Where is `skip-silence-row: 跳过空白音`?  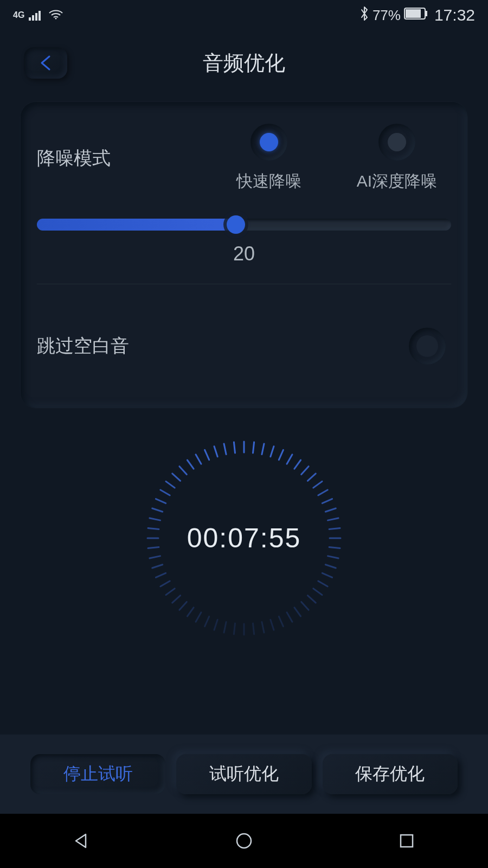
skip-silence-row: 跳过空白音 is located at coordinates (244, 346).